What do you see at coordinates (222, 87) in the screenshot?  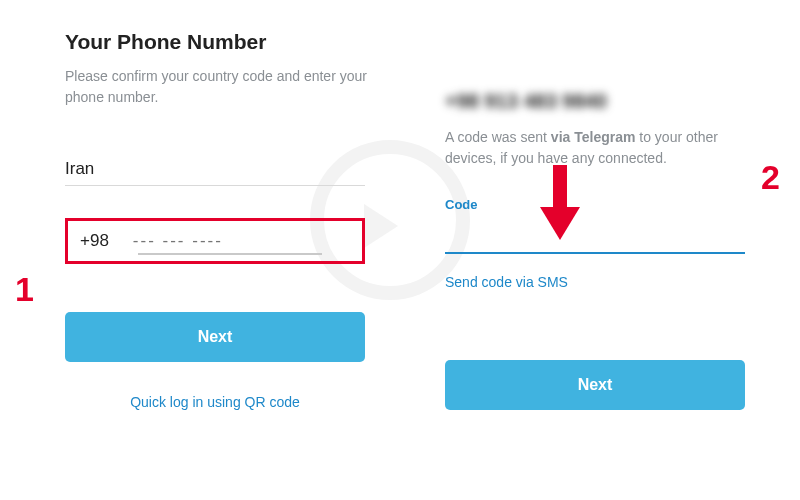 I see `subtitle-text: Please confirm your country code and ent…` at bounding box center [222, 87].